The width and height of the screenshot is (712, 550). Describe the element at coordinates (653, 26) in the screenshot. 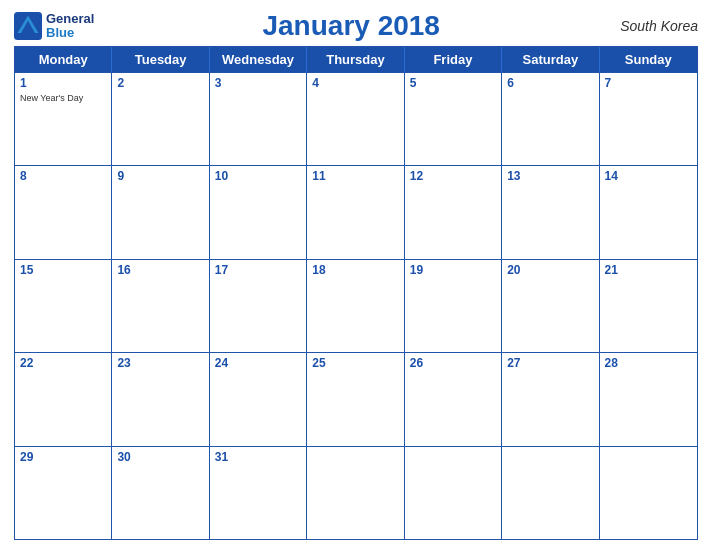

I see `country-label: South Korea` at that location.